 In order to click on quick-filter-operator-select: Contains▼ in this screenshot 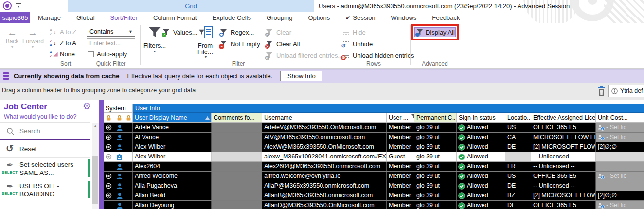, I will do `click(111, 32)`.